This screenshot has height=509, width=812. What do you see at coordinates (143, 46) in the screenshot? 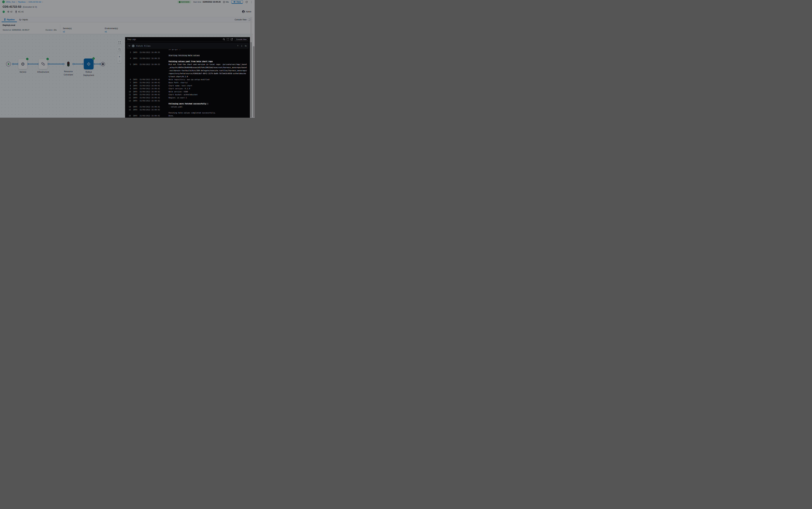
I see `step-name: Fetch Files` at bounding box center [143, 46].